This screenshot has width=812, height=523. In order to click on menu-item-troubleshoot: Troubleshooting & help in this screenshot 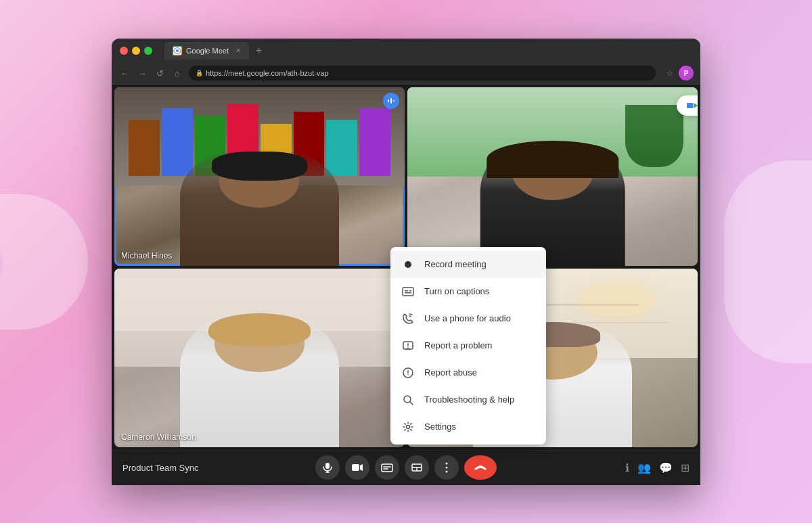, I will do `click(468, 400)`.